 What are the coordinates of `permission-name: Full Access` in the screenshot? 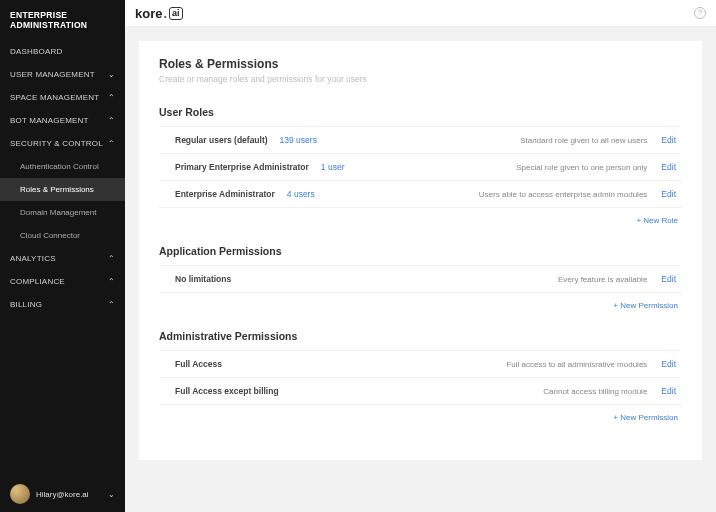 It's located at (198, 364).